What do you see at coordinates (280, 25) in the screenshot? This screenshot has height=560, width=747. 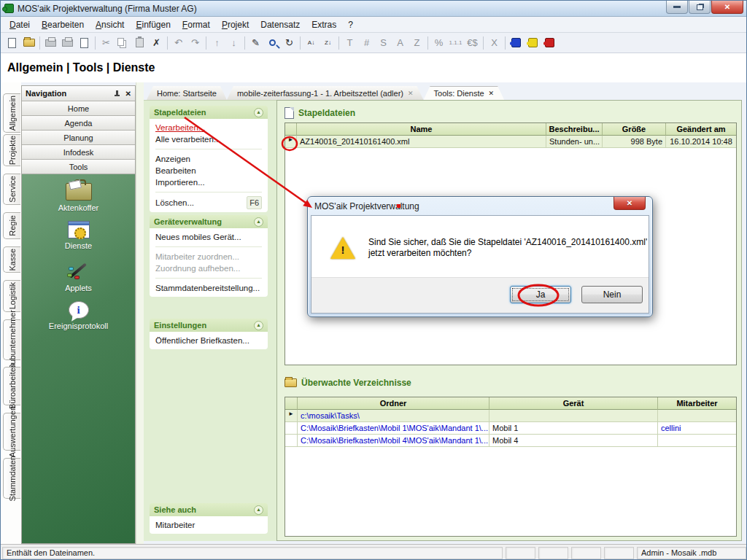 I see `menu-datensatz: Datensatz` at bounding box center [280, 25].